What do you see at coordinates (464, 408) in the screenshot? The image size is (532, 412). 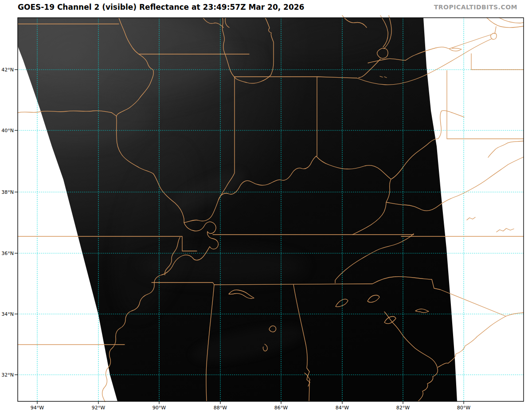 I see `lon-label: 80°W` at bounding box center [464, 408].